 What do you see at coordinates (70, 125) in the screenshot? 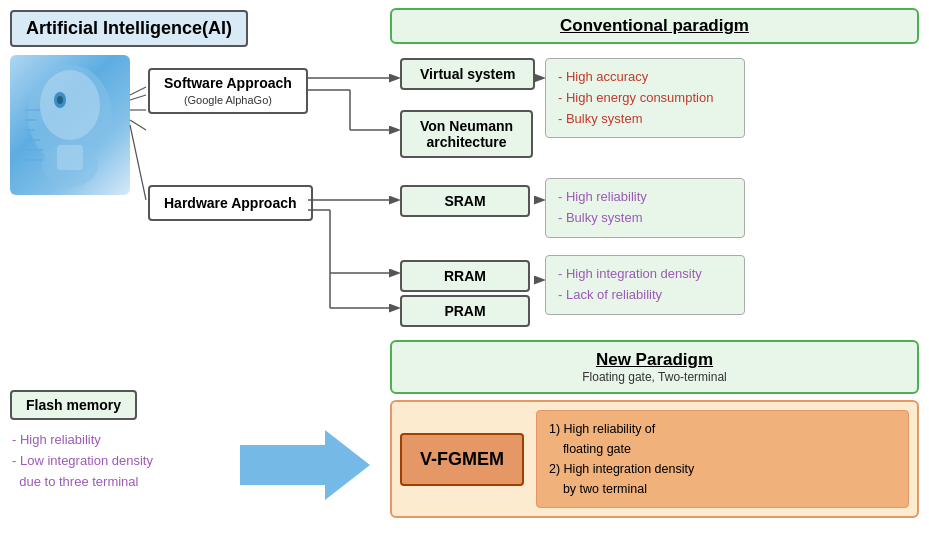
I see `ai-face-image` at bounding box center [70, 125].